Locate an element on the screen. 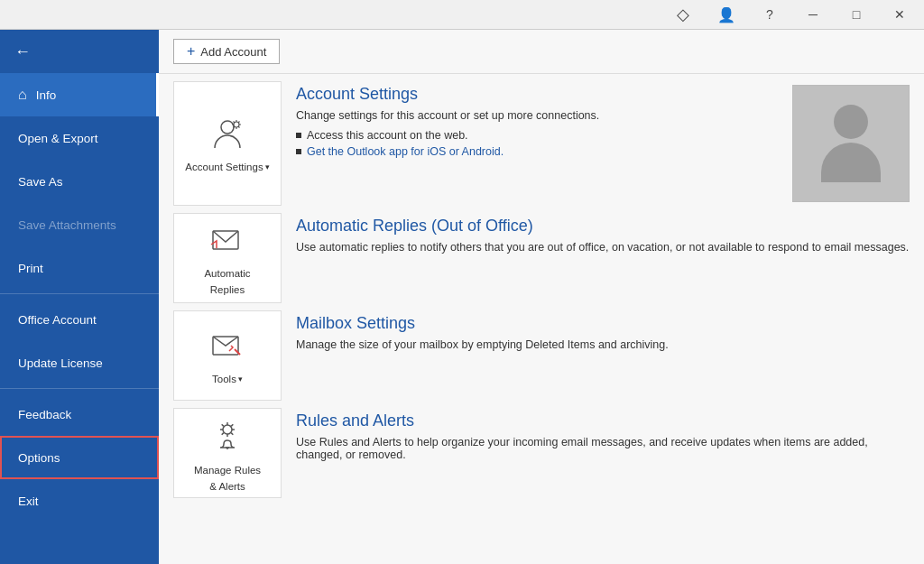 This screenshot has width=924, height=564. bullet-item-2: Get the Outlook app for iOS or Android. is located at coordinates (448, 152).